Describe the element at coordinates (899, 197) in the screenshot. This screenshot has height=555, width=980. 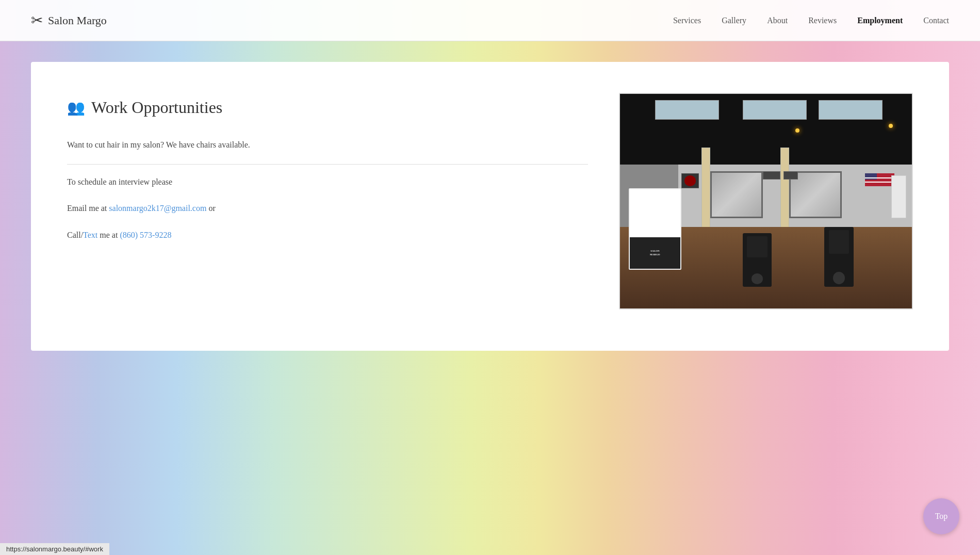
I see `product-shelf` at that location.